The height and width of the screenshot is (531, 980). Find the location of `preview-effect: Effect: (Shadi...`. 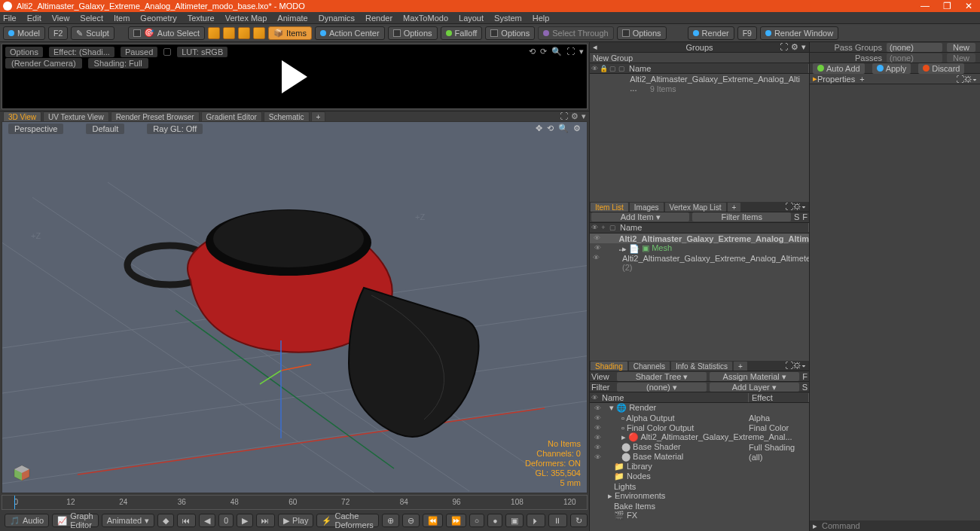

preview-effect: Effect: (Shadi... is located at coordinates (81, 52).